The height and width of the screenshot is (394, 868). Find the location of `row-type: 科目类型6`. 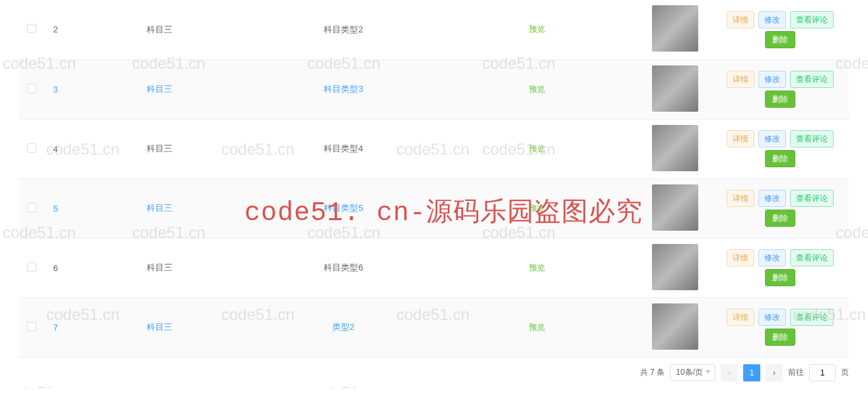

row-type: 科目类型6 is located at coordinates (344, 268).